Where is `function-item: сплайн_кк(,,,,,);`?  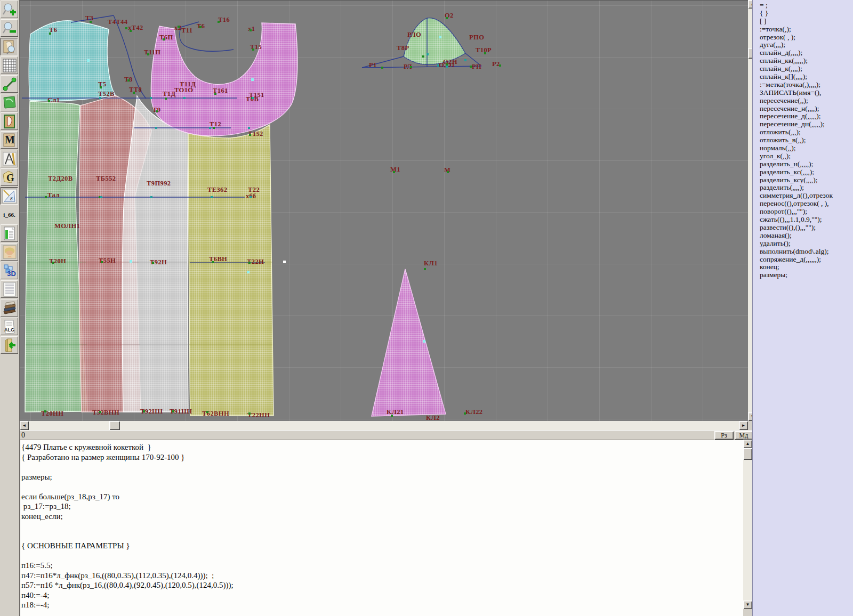
function-item: сплайн_кк(,,,,,); is located at coordinates (806, 61).